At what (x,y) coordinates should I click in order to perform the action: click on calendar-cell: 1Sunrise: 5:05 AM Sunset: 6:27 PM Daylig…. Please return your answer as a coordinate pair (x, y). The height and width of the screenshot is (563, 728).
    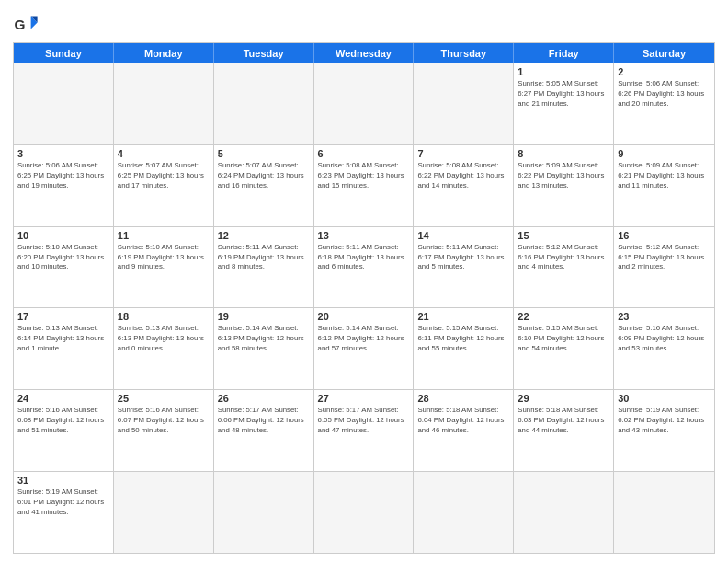
    Looking at the image, I should click on (564, 104).